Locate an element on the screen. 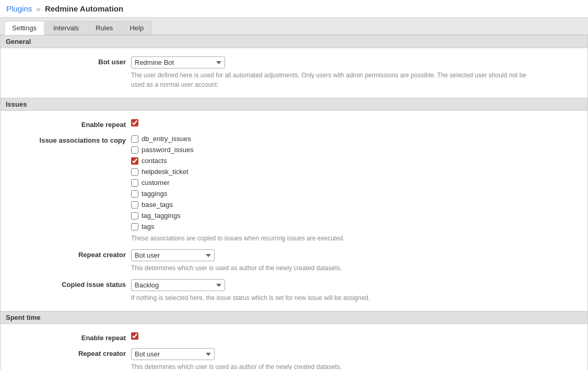 The height and width of the screenshot is (370, 588). plugins-link: Plugins is located at coordinates (19, 8).